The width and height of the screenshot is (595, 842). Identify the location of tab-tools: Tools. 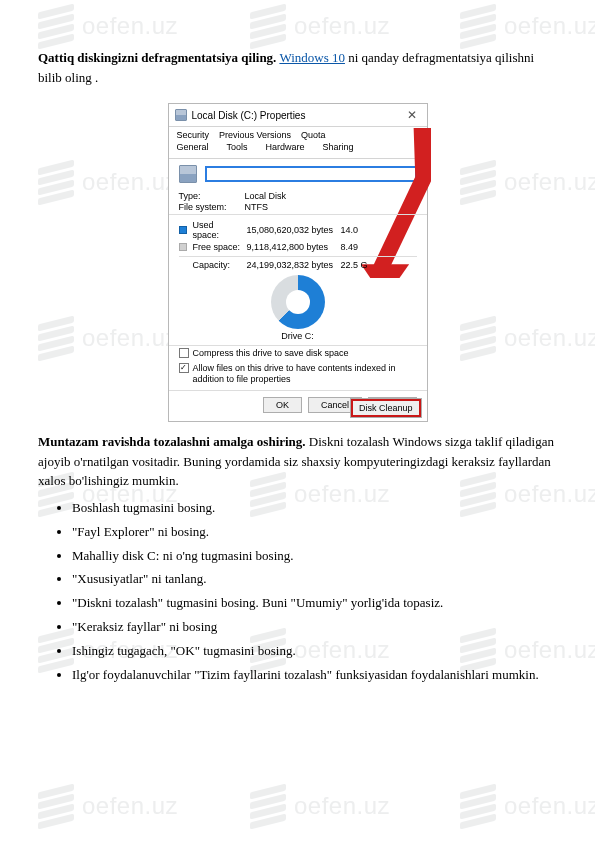
(238, 147).